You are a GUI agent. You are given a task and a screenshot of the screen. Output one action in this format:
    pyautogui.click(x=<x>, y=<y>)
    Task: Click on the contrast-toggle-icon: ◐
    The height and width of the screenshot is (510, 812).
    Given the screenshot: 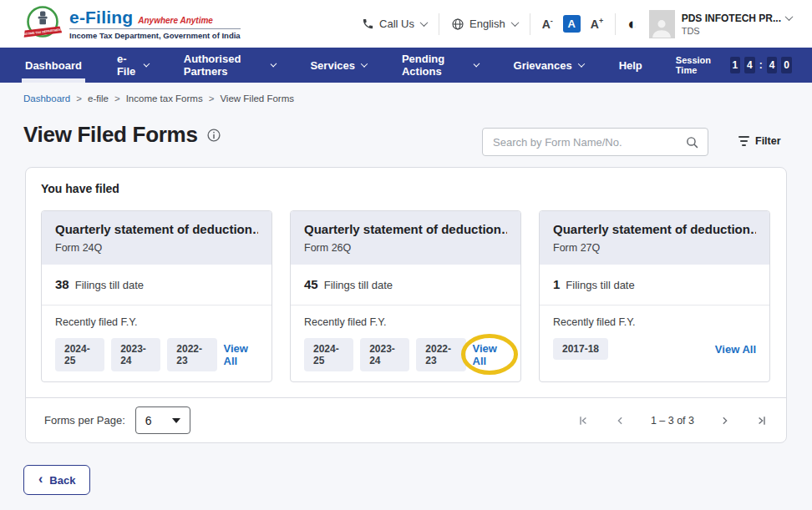 What is the action you would take?
    pyautogui.click(x=632, y=23)
    